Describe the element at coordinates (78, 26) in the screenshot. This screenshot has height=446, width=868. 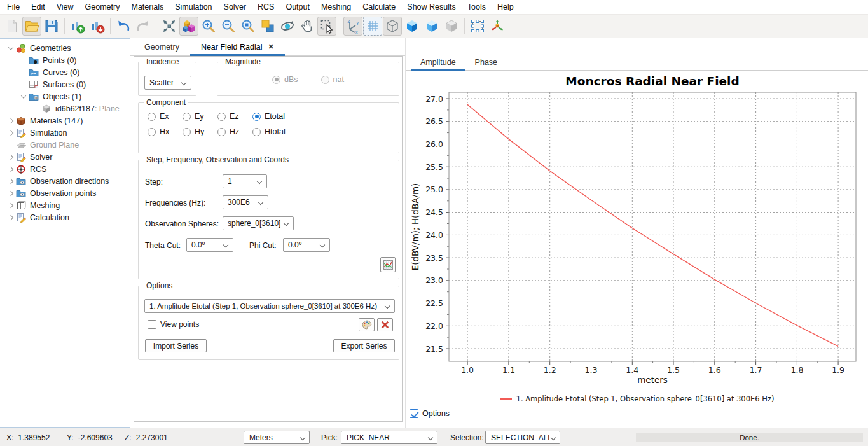
I see `import-plot-button` at that location.